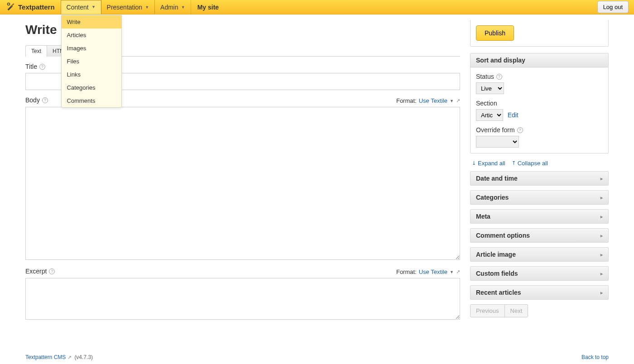 This screenshot has height=364, width=634. Describe the element at coordinates (539, 235) in the screenshot. I see `panel-comment-options: Comment options▸` at that location.